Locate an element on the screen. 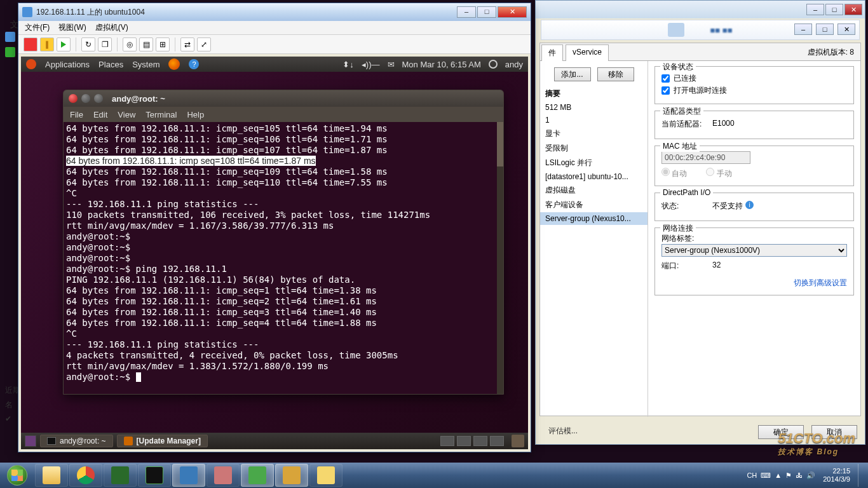 The height and width of the screenshot is (488, 868). hw-row: 虚拟磁盘 is located at coordinates (593, 191).